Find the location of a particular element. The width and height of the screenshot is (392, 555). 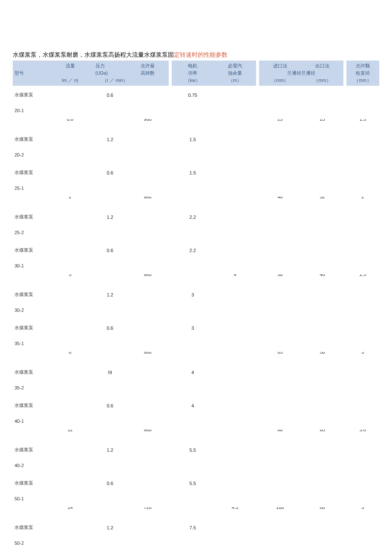

cell: 20-2 is located at coordinates (30, 156).